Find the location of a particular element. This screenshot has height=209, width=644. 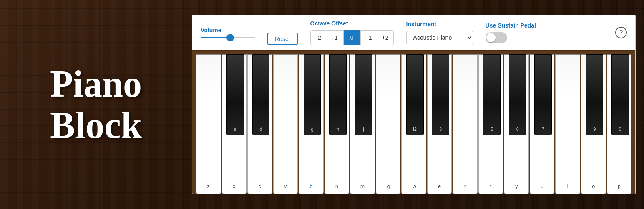

key-label-v: v is located at coordinates (285, 186).